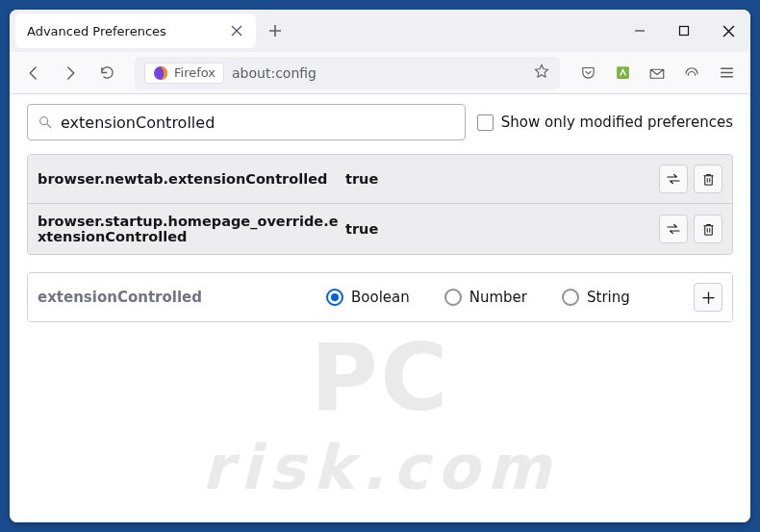 Image resolution: width=760 pixels, height=532 pixels. What do you see at coordinates (161, 73) in the screenshot?
I see `firefox-logo-icon` at bounding box center [161, 73].